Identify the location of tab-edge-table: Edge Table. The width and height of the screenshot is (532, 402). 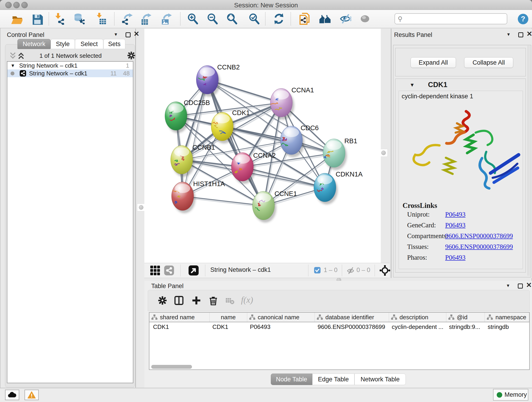
(333, 379).